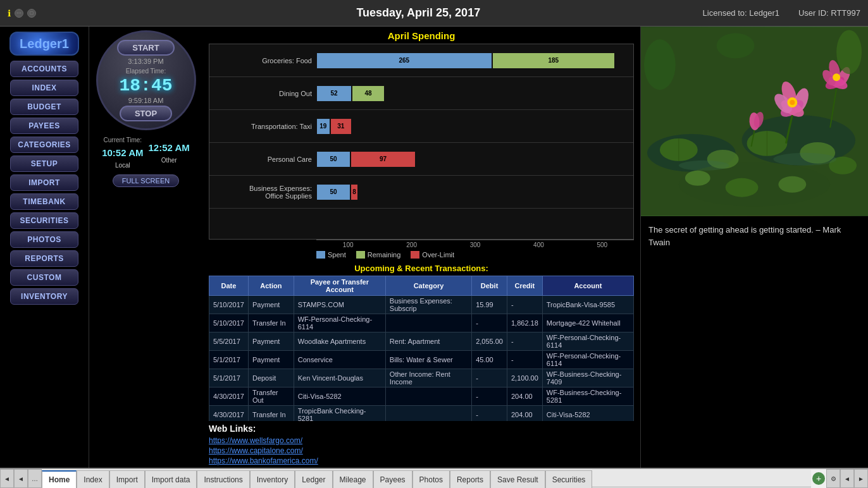 This screenshot has height=488, width=868. Describe the element at coordinates (44, 69) in the screenshot. I see `sidebar-btn-accounts: ACCOUNTS` at that location.